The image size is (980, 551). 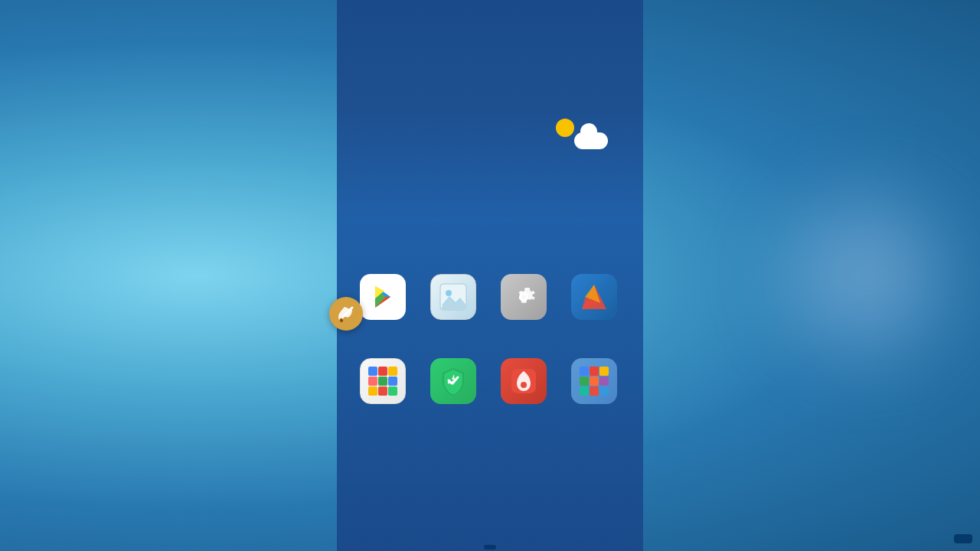 I want to click on app-apps, so click(x=524, y=383).